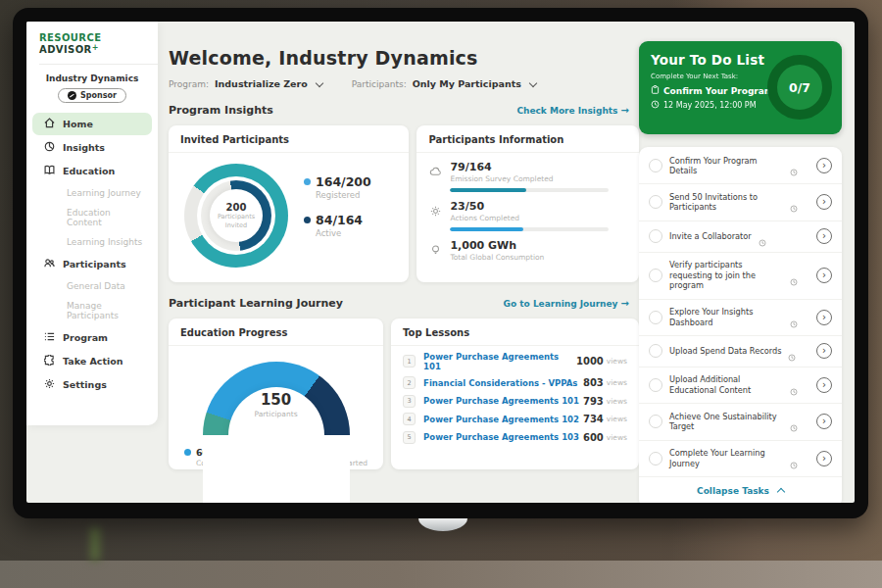  I want to click on lesson-link: Financial Considerations - VPPAs, so click(500, 383).